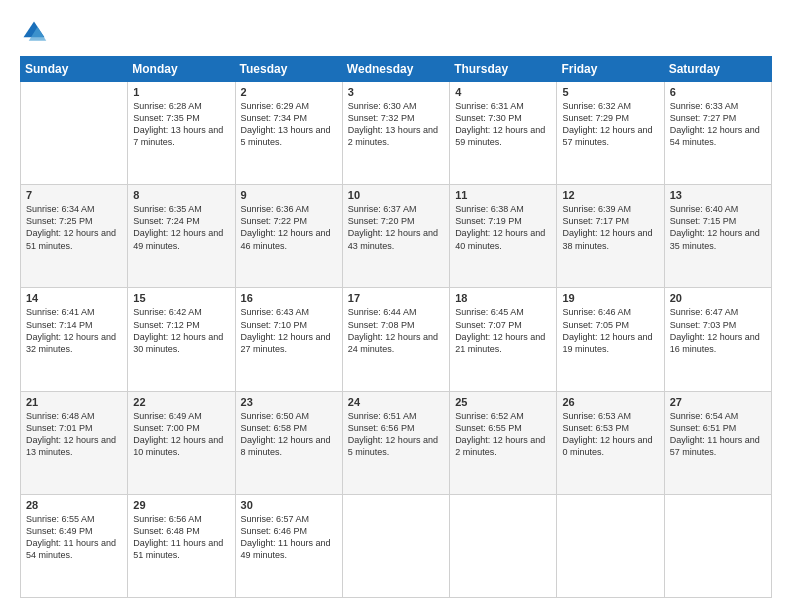 The width and height of the screenshot is (792, 612). I want to click on day-number: 8, so click(181, 195).